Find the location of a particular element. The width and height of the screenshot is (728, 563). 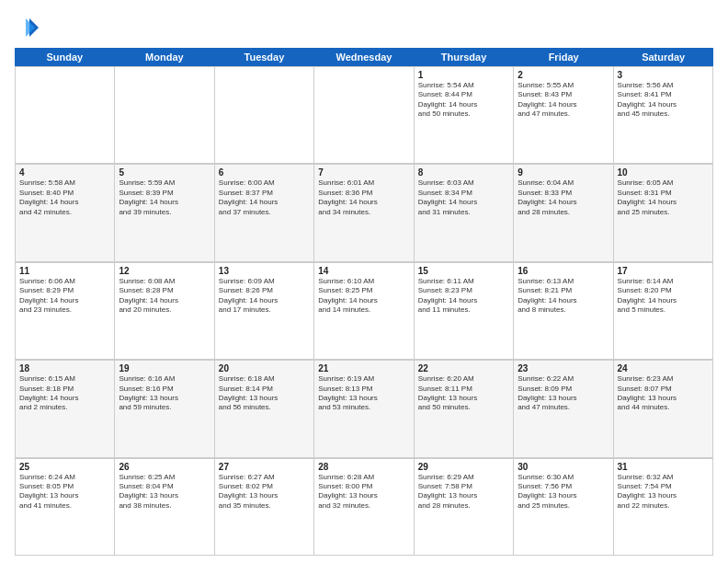

day-number: 12 is located at coordinates (164, 270).